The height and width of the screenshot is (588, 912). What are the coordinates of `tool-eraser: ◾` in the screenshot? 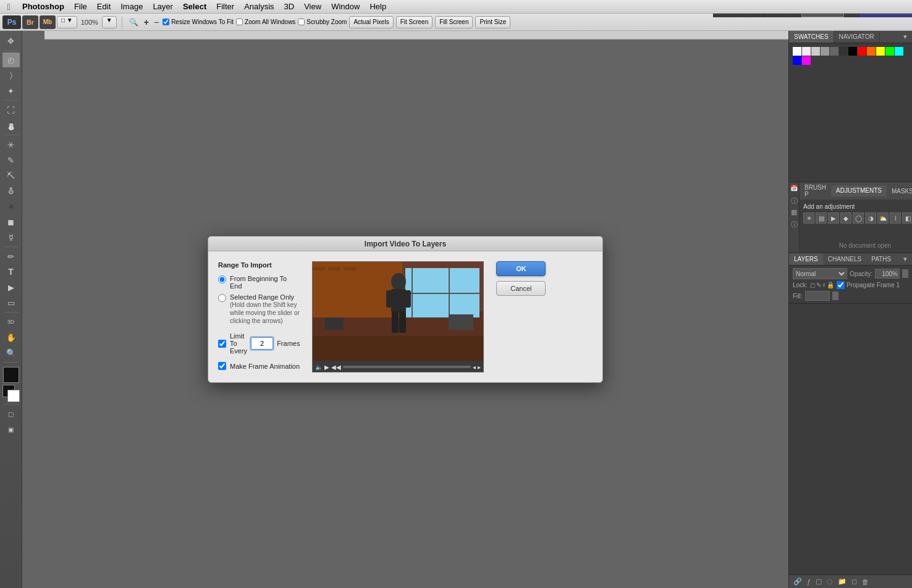 It's located at (11, 206).